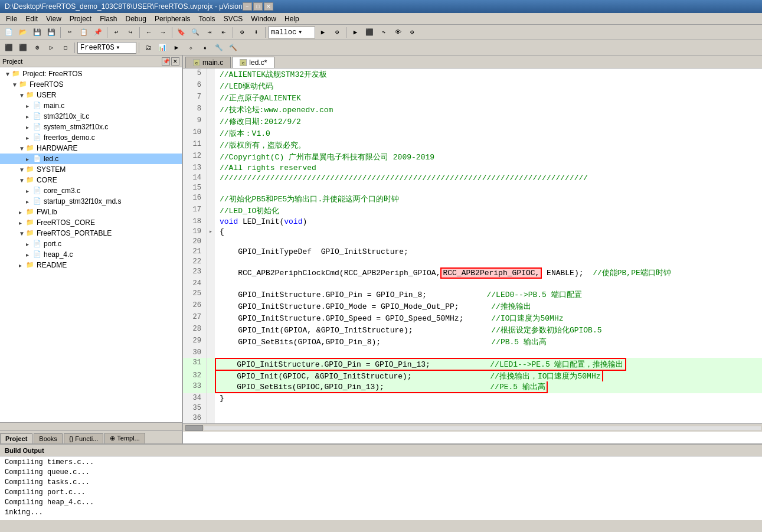 The width and height of the screenshot is (762, 532). Describe the element at coordinates (9, 48) in the screenshot. I see `tb2-btn1: ⬛` at that location.